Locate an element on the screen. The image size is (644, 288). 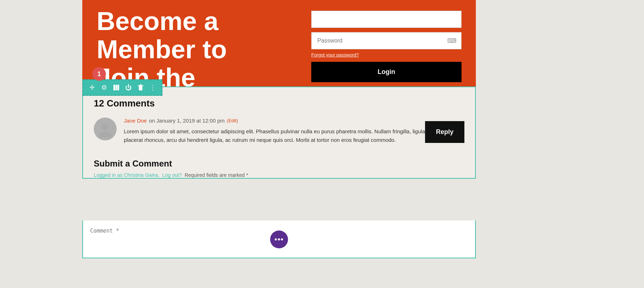
forgot-password-link: Forgot your password? is located at coordinates (386, 55).